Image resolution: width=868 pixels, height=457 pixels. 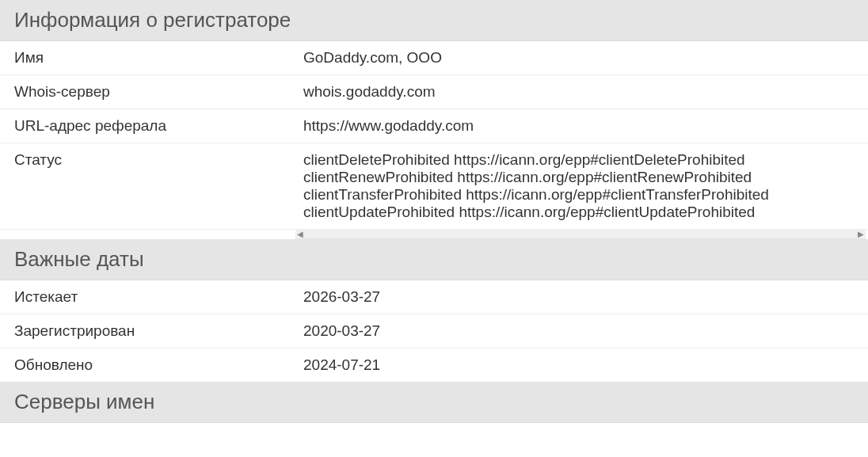 What do you see at coordinates (300, 234) in the screenshot?
I see `scroll-left-arrow-icon: ◀` at bounding box center [300, 234].